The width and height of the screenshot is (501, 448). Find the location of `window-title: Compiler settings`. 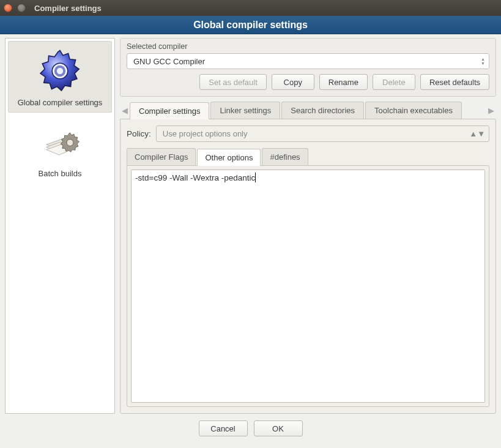

window-title: Compiler settings is located at coordinates (68, 9).